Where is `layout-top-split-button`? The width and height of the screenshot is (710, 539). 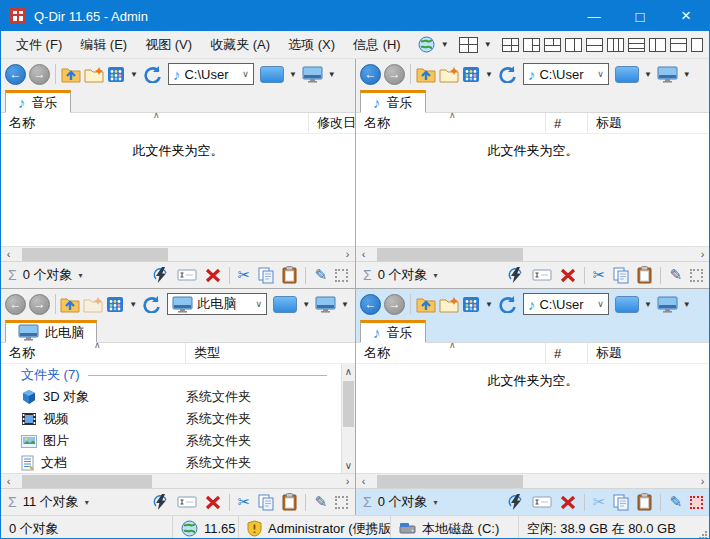 layout-top-split-button is located at coordinates (552, 45).